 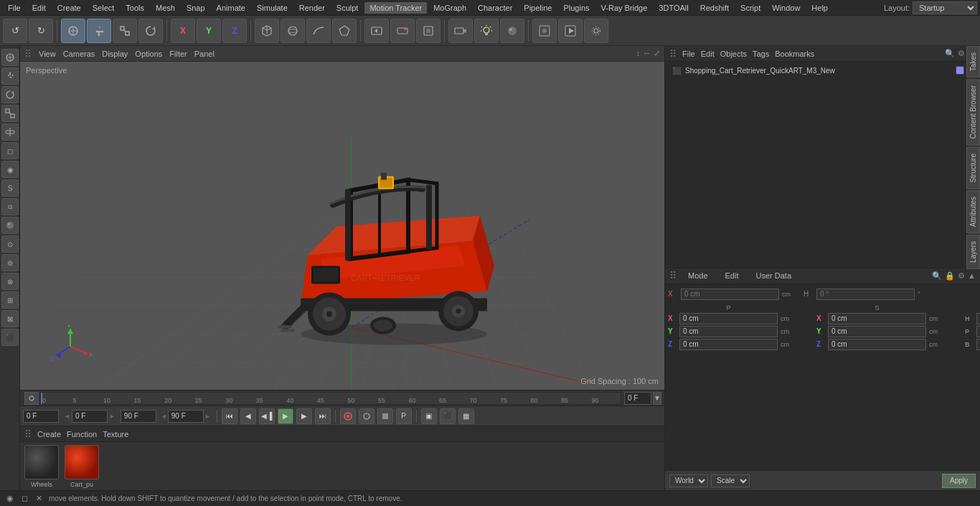 What do you see at coordinates (344, 31) in the screenshot?
I see `polygon-btn` at bounding box center [344, 31].